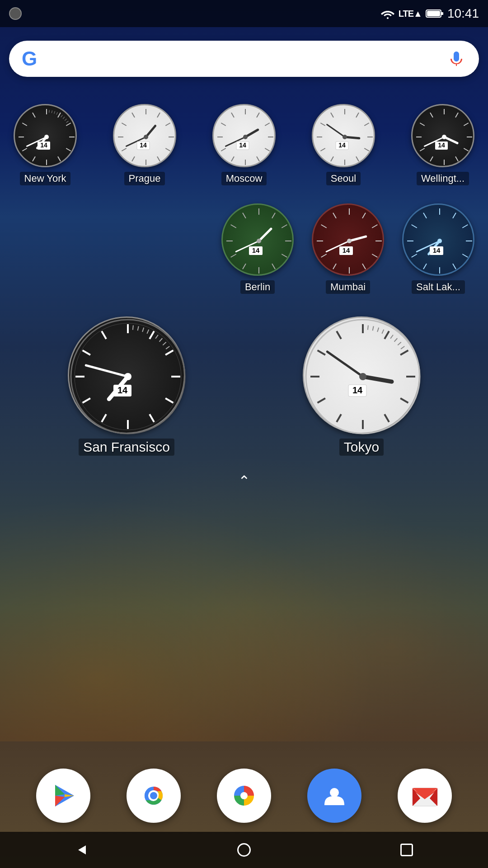 This screenshot has height=868, width=488. Describe the element at coordinates (334, 796) in the screenshot. I see `contacts-app` at that location.